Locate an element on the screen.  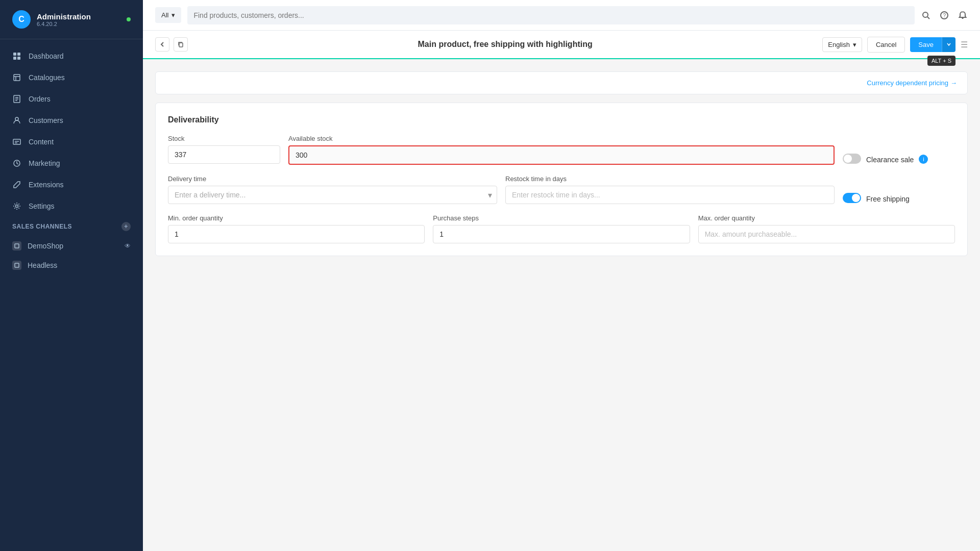
sidebar-item-label: Content is located at coordinates (41, 142).